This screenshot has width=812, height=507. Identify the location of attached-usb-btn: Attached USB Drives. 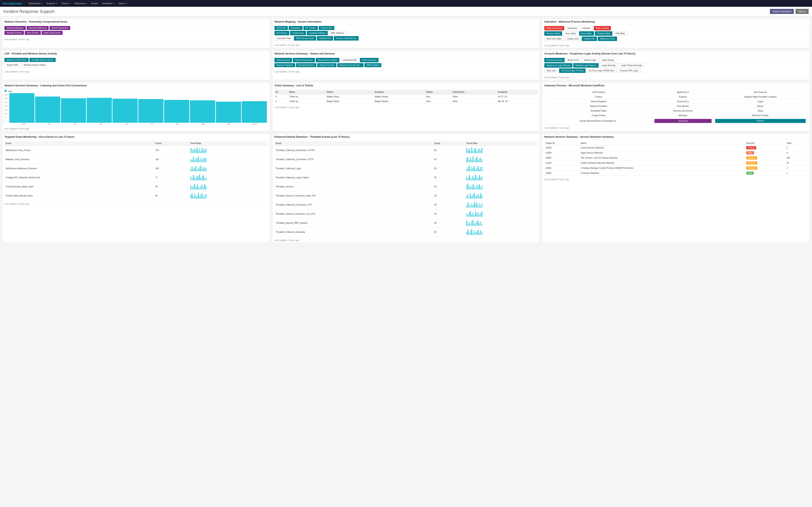
(16, 60).